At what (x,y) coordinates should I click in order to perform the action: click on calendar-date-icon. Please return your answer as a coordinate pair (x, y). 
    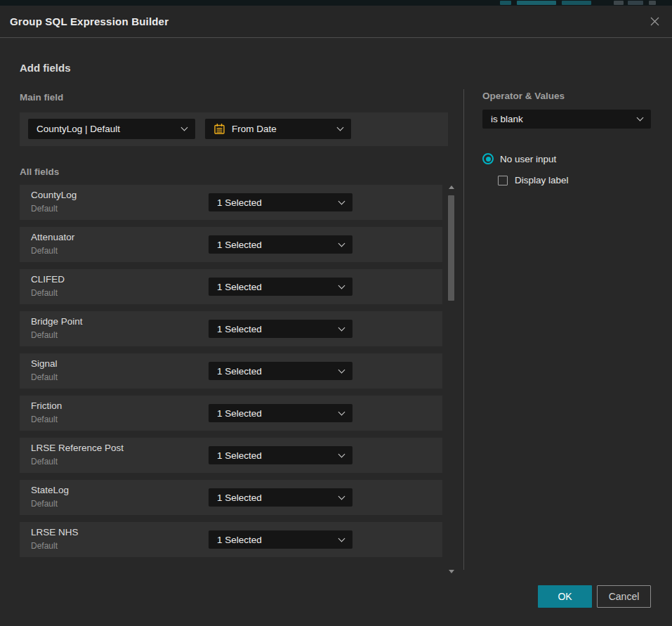
    Looking at the image, I should click on (219, 129).